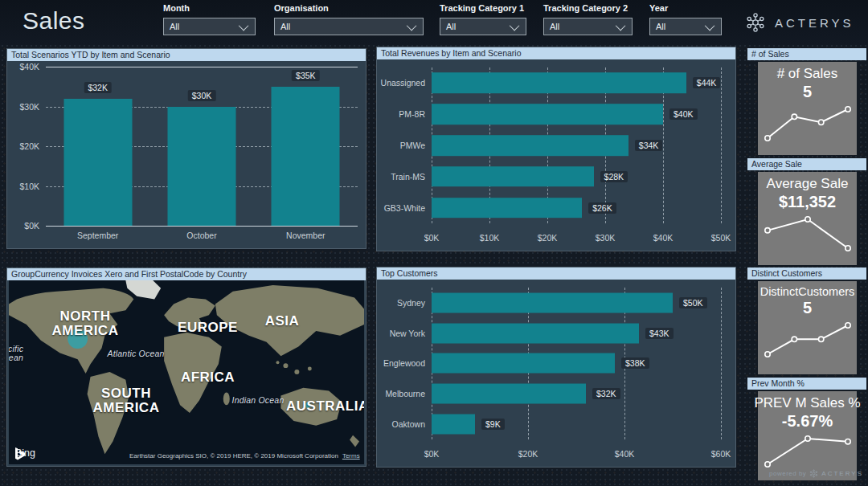  What do you see at coordinates (434, 22) in the screenshot?
I see `top-bar` at bounding box center [434, 22].